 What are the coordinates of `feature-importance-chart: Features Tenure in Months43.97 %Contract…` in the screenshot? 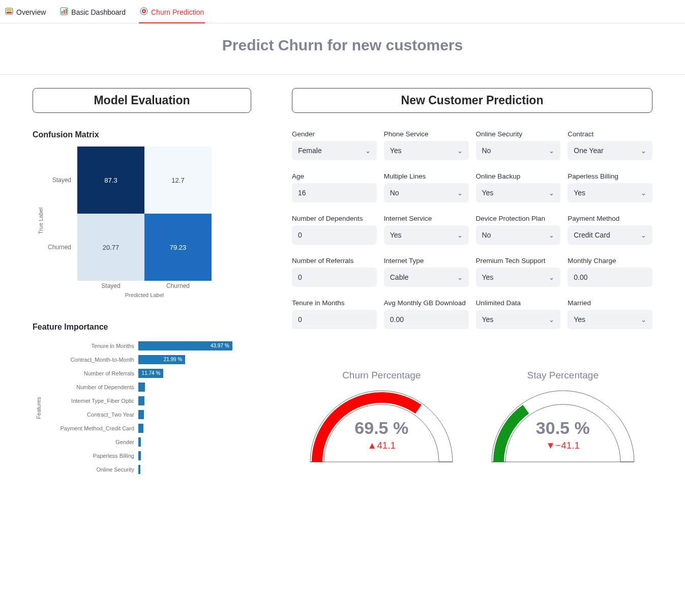 It's located at (142, 407).